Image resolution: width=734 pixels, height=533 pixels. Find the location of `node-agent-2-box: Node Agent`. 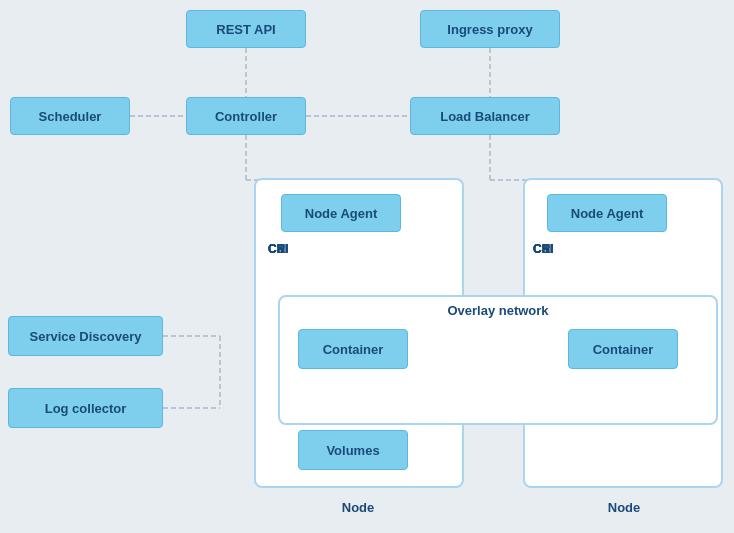

node-agent-2-box: Node Agent is located at coordinates (607, 213).